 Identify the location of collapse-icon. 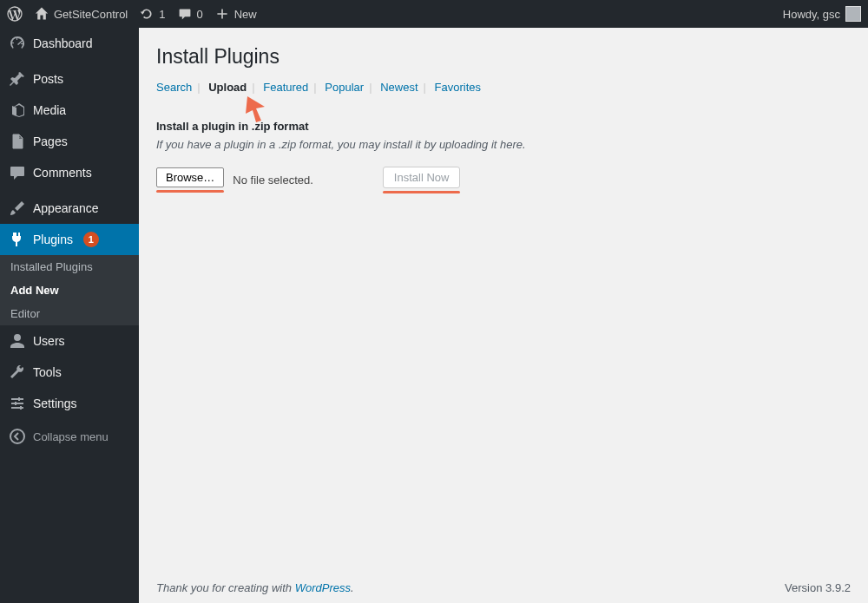
(17, 436).